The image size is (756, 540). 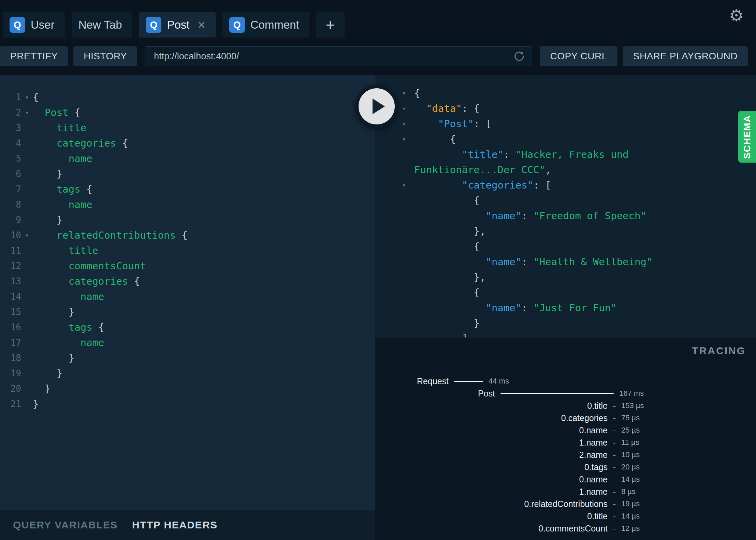 What do you see at coordinates (43, 25) in the screenshot?
I see `tab-label: User` at bounding box center [43, 25].